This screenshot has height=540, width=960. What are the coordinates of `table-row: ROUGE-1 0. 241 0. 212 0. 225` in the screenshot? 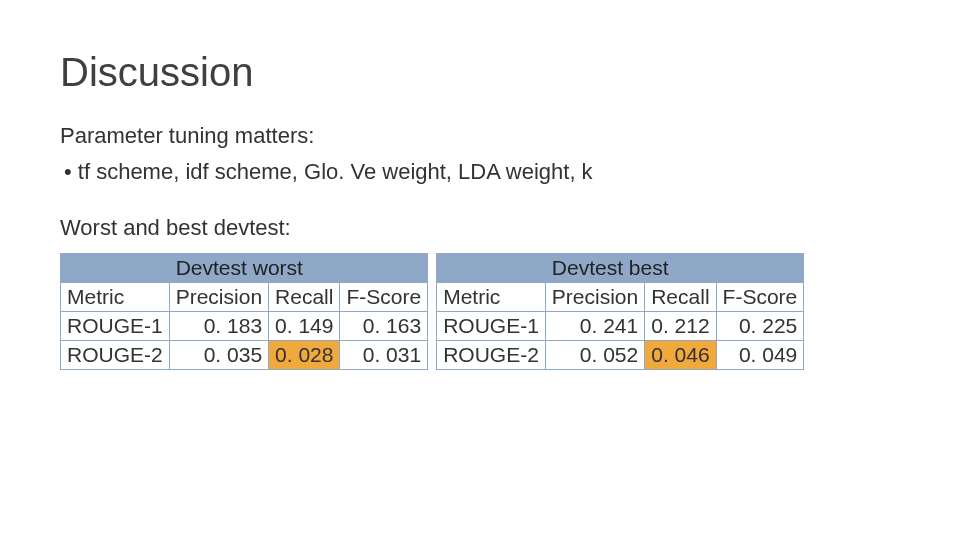 It's located at (620, 326).